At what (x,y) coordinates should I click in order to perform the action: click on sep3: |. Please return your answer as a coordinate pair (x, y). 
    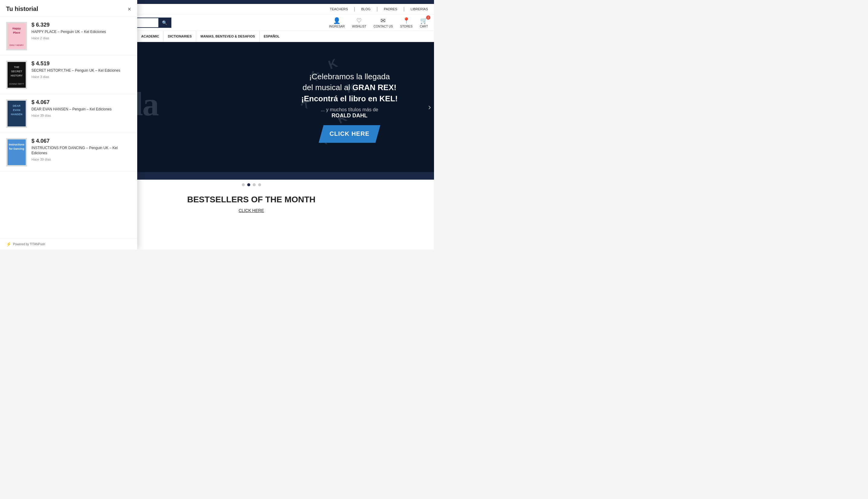
    Looking at the image, I should click on (404, 9).